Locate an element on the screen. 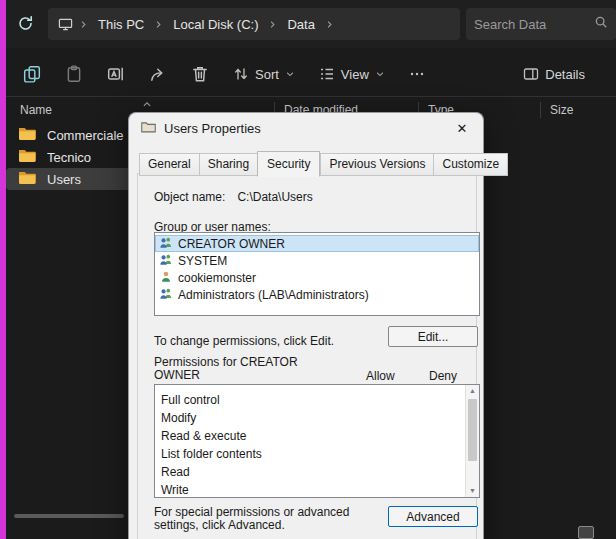 The width and height of the screenshot is (616, 539). permission-name: Full control is located at coordinates (190, 400).